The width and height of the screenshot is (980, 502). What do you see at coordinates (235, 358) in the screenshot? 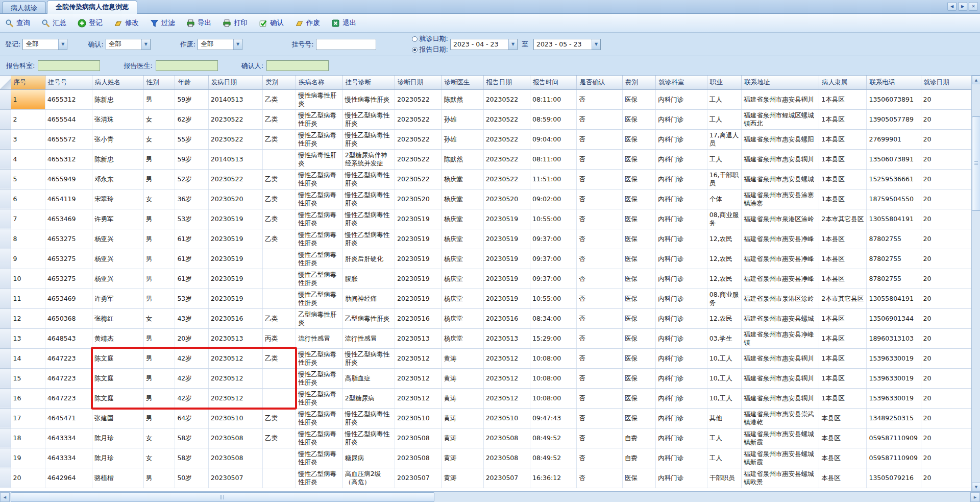
I see `grid-cell: 20230512` at bounding box center [235, 358].